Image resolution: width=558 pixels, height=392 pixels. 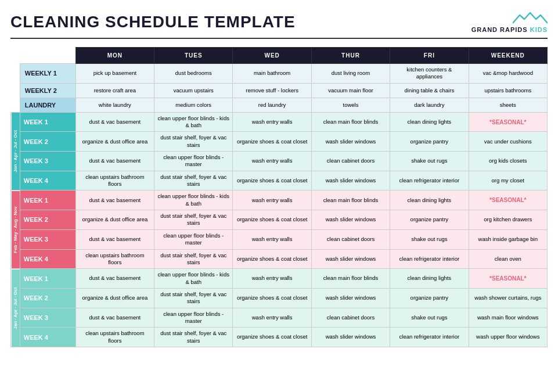 I want to click on col-mon: MON, so click(x=115, y=56).